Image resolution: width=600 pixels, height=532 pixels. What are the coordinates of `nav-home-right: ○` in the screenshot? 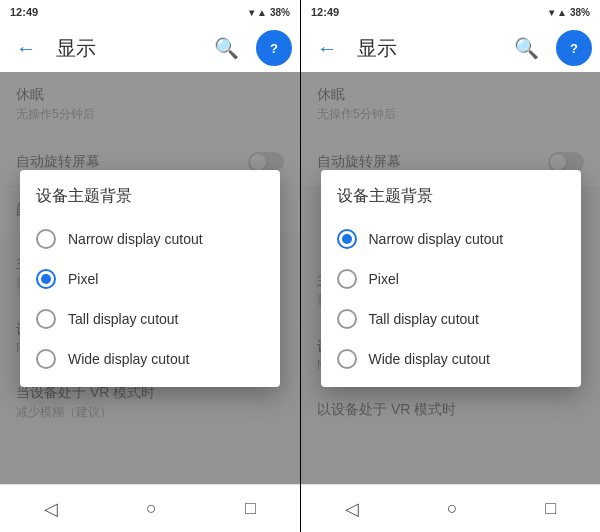 It's located at (452, 508).